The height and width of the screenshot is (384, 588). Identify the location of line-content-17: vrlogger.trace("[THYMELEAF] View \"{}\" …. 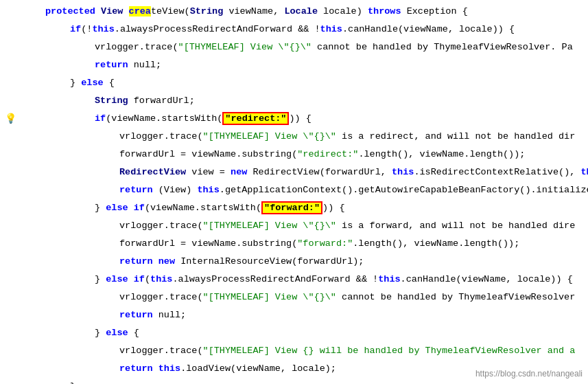
(305, 297).